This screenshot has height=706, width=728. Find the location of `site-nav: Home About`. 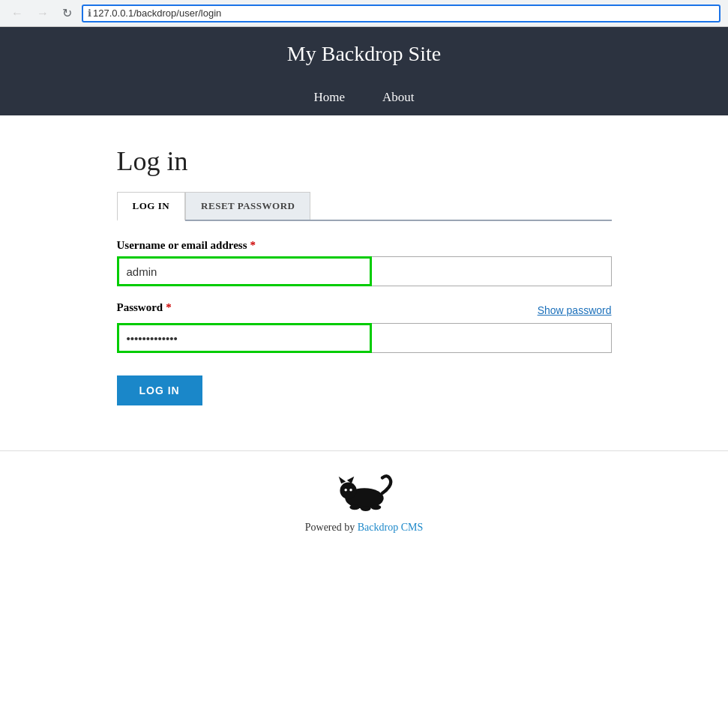

site-nav: Home About is located at coordinates (364, 97).